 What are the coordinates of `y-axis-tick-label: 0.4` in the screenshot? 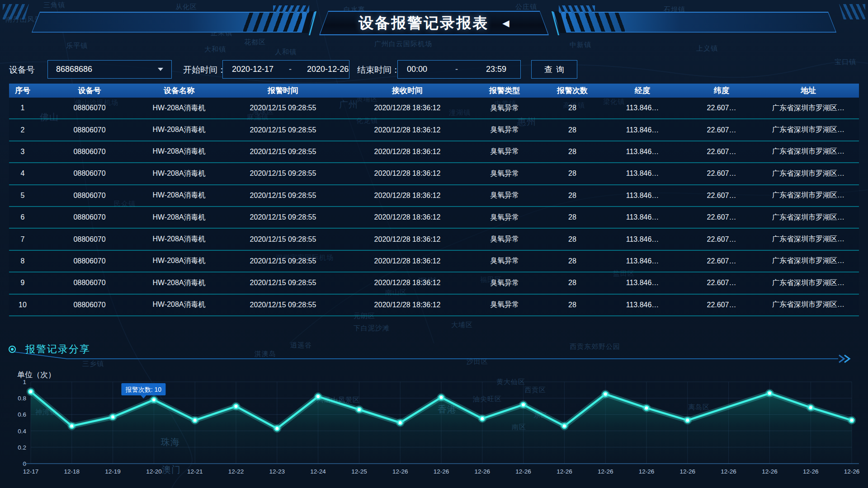 It's located at (22, 431).